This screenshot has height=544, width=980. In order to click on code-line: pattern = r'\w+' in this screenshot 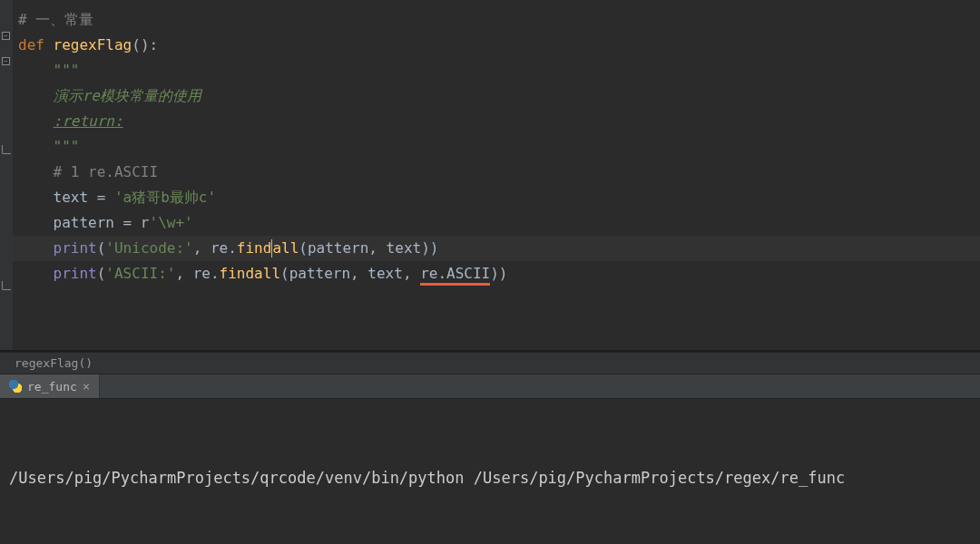, I will do `click(490, 223)`.